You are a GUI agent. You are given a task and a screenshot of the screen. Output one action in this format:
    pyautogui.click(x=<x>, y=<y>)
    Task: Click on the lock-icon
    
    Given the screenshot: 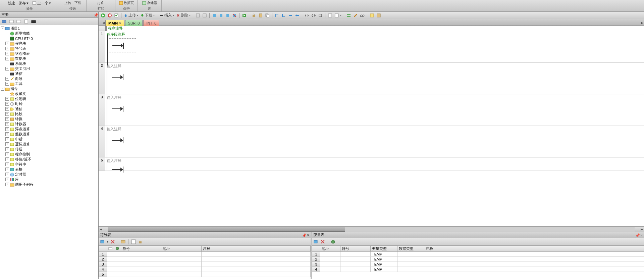 What is the action you would take?
    pyautogui.click(x=254, y=15)
    